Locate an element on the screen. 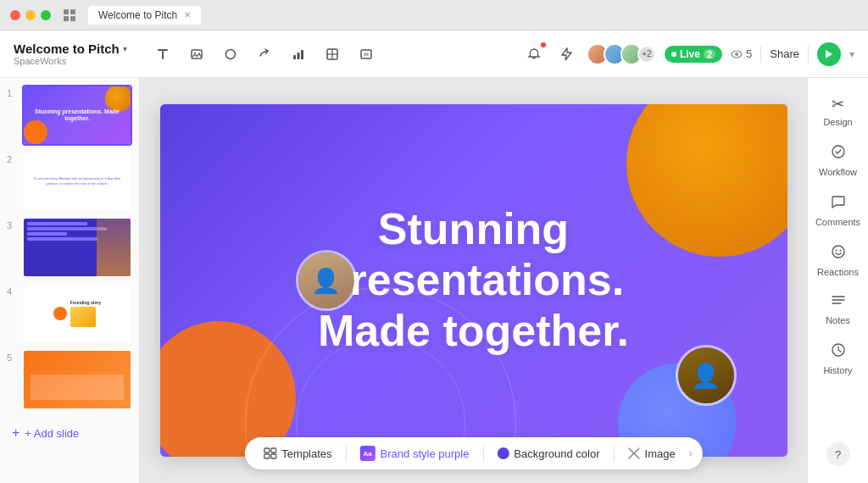  design-label: Design is located at coordinates (837, 122).